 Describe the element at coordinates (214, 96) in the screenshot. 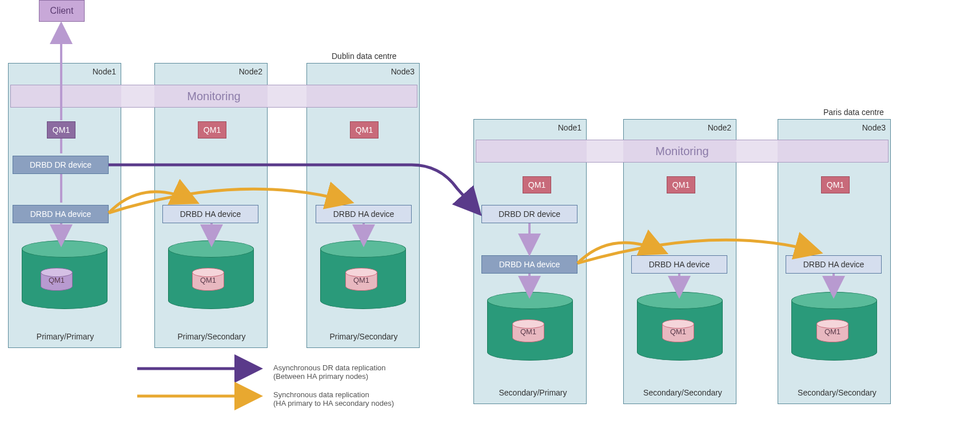

I see `dublin-monitoring: Monitoring` at that location.